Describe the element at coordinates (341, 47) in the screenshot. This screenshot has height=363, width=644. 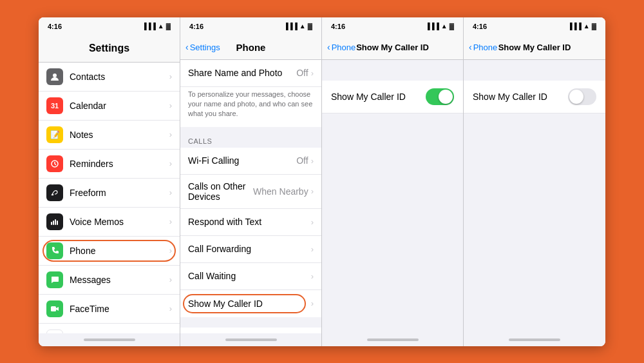
I see `caller-id-on-back-button: ‹ Phone` at that location.